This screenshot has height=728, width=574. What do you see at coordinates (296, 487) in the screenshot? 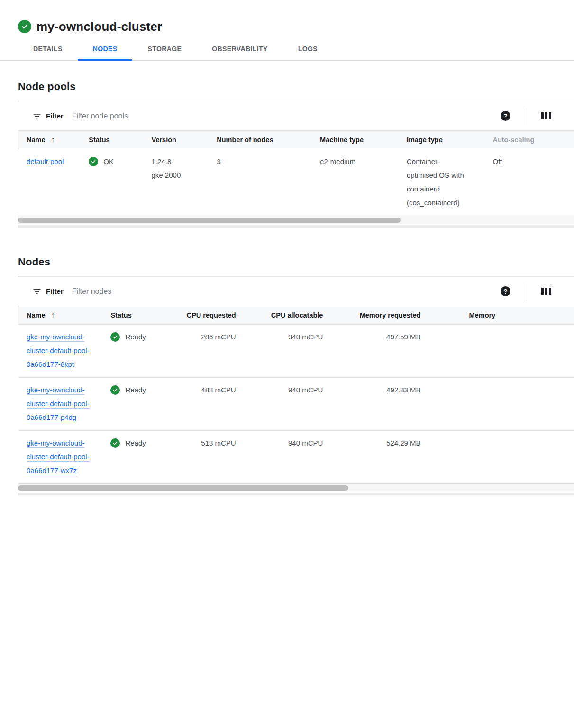
I see `nodes-horizontal-scrollbar` at bounding box center [296, 487].